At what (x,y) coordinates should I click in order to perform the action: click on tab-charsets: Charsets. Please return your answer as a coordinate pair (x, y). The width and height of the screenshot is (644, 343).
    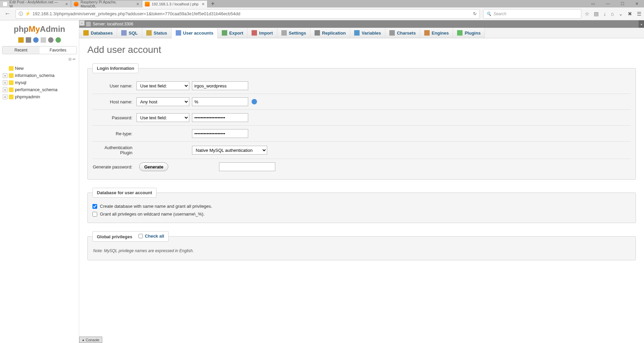
    Looking at the image, I should click on (403, 33).